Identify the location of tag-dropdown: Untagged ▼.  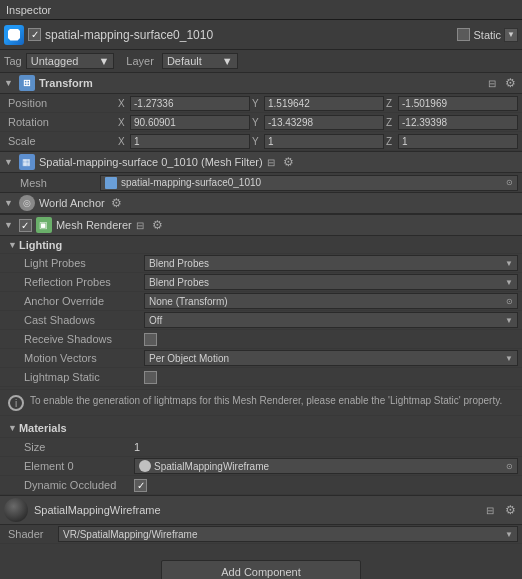
(70, 61).